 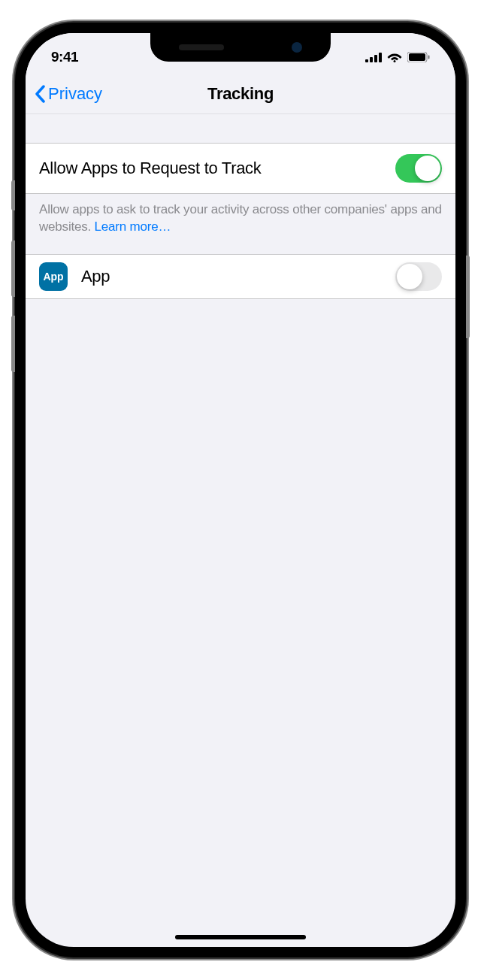 What do you see at coordinates (419, 57) in the screenshot?
I see `battery-icon` at bounding box center [419, 57].